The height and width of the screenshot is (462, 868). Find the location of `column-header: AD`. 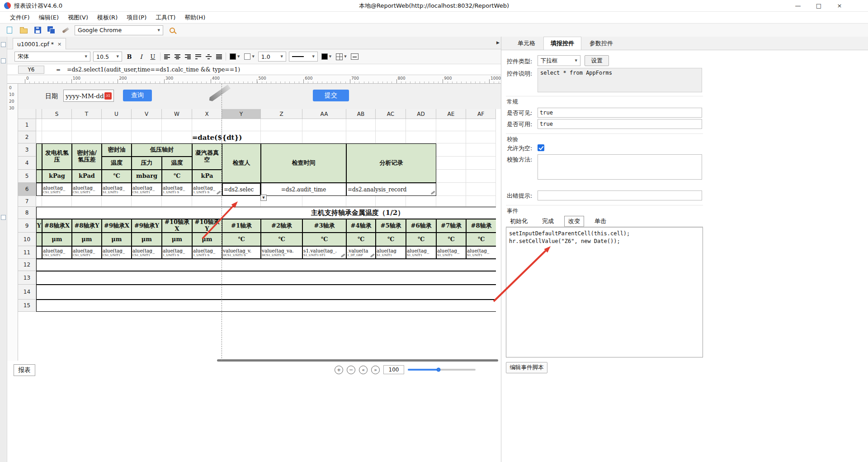

column-header: AD is located at coordinates (421, 114).